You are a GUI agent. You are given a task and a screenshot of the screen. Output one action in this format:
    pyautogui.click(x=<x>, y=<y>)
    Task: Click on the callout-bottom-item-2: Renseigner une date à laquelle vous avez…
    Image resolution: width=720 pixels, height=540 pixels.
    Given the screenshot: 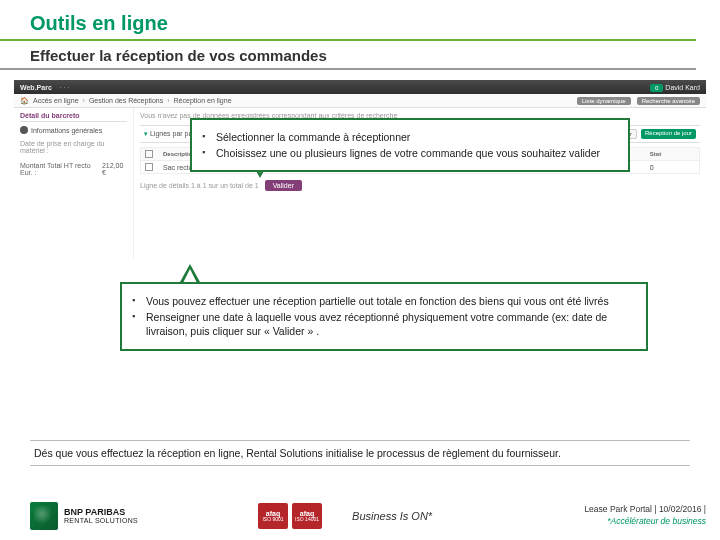 What is the action you would take?
    pyautogui.click(x=384, y=324)
    